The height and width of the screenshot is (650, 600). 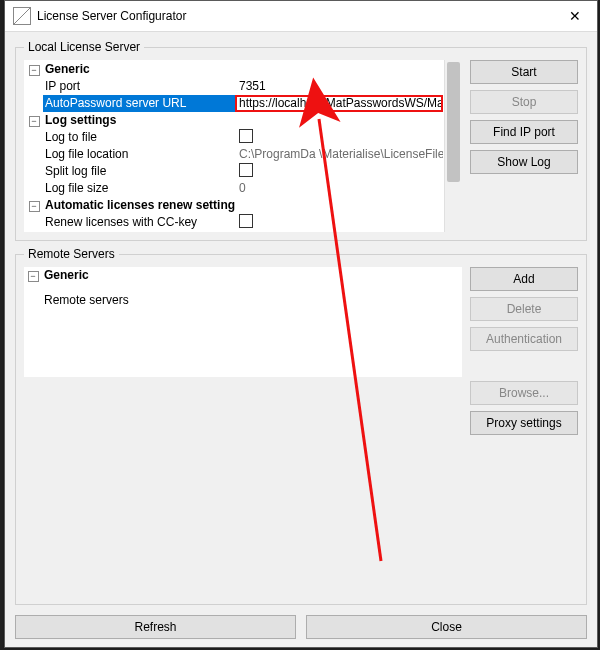 I want to click on local-grid-scrollbar, so click(x=453, y=146).